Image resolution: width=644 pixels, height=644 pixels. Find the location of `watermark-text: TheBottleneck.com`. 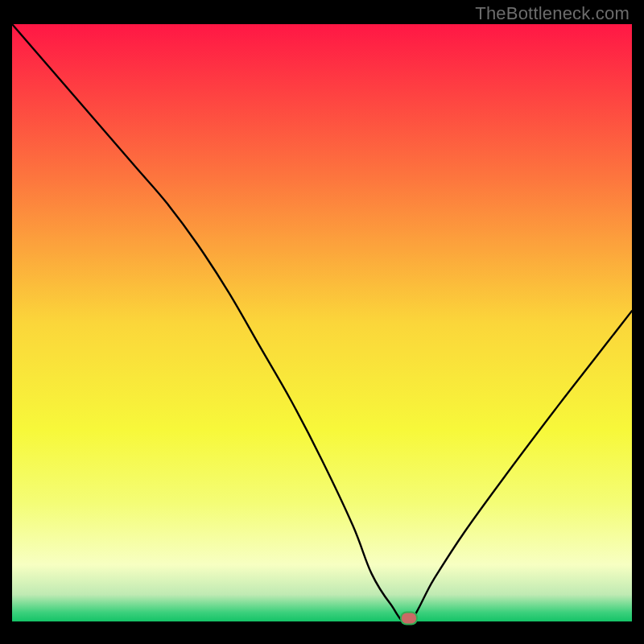

watermark-text: TheBottleneck.com is located at coordinates (552, 14).